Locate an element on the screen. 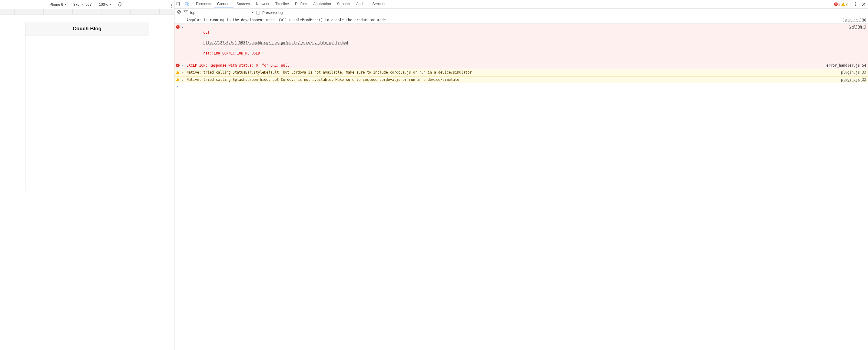 The height and width of the screenshot is (350, 868). log-message: Angular is running in the development mo… is located at coordinates (513, 20).